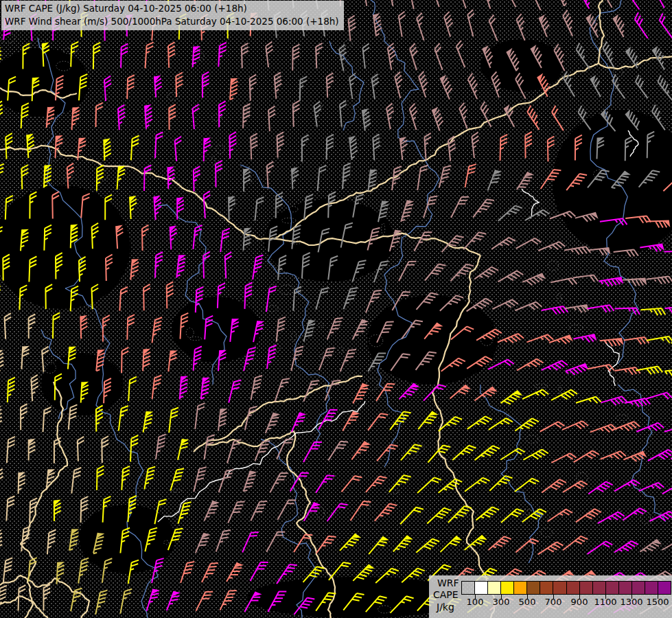 Image resolution: width=672 pixels, height=618 pixels. What do you see at coordinates (446, 595) in the screenshot?
I see `legend-label-cape: CAPE` at bounding box center [446, 595].